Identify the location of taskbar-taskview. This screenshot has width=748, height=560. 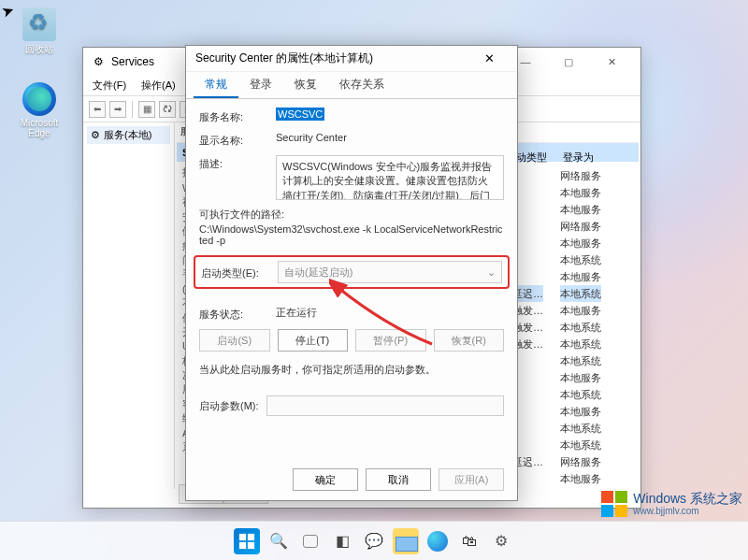
(310, 541).